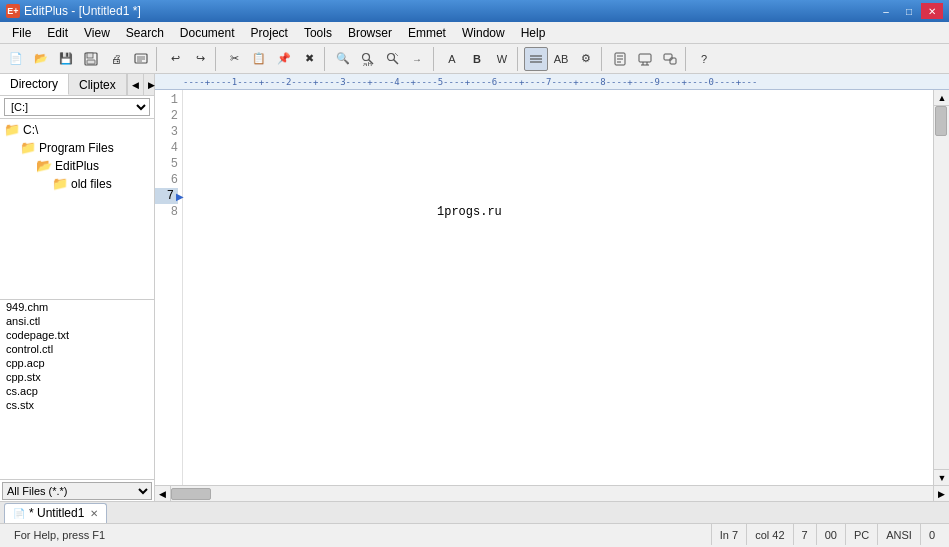 The image size is (949, 547). Describe the element at coordinates (427, 33) in the screenshot. I see `menu-emmet: Emmet` at that location.